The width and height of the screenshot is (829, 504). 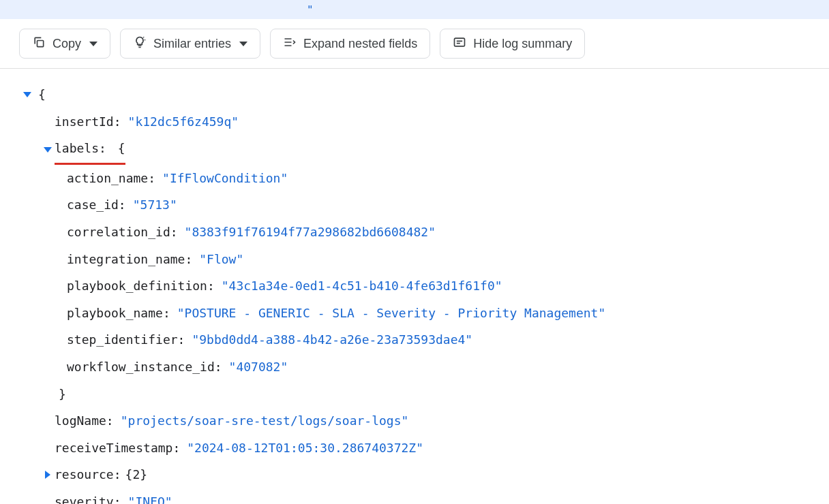 What do you see at coordinates (255, 367) in the screenshot?
I see `value: "407082"` at bounding box center [255, 367].